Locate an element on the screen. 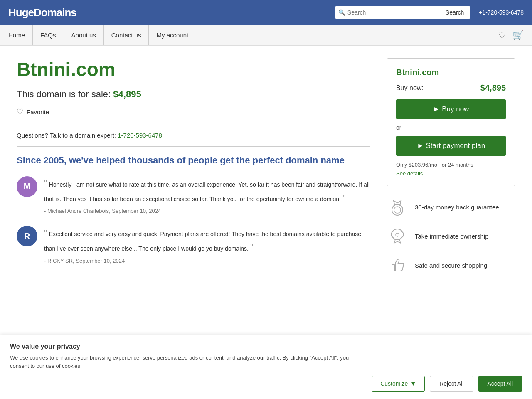  search-button: Search is located at coordinates (455, 12).